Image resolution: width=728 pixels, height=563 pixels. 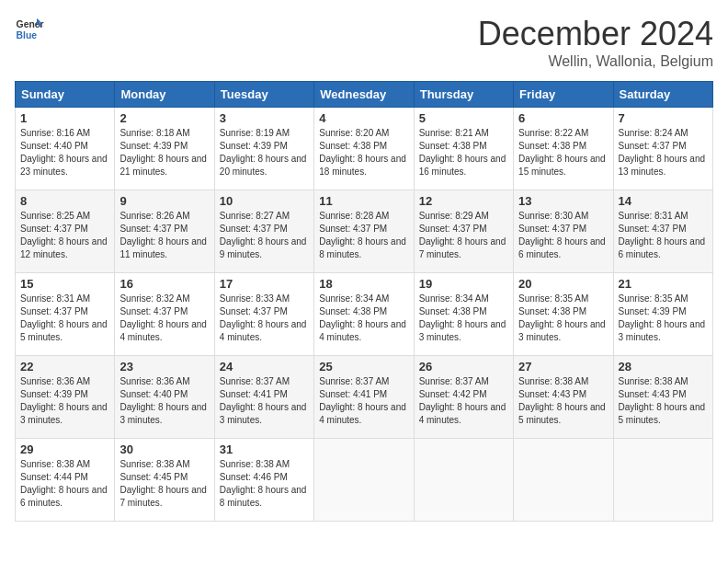 What do you see at coordinates (663, 232) in the screenshot?
I see `calendar-cell: 14 Sunrise: 8:31 AMSunset: 4:37 PMDaylig…` at bounding box center [663, 232].